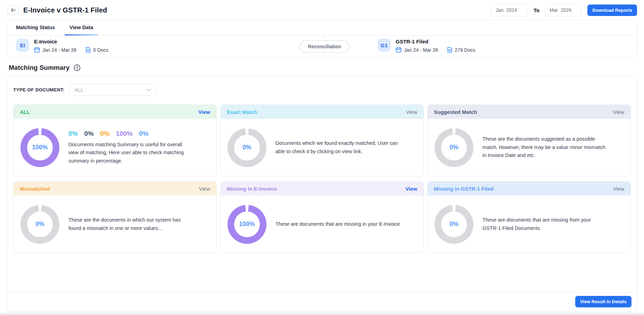  I want to click on info-icon, so click(77, 68).